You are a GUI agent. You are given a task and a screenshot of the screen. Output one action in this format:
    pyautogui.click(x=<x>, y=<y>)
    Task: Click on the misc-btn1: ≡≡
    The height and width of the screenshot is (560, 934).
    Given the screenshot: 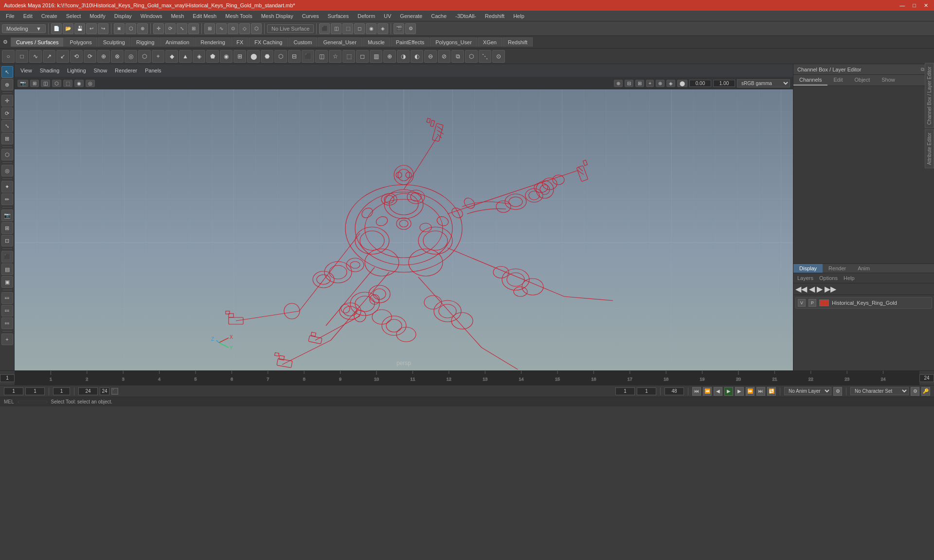 What is the action you would take?
    pyautogui.click(x=7, y=298)
    